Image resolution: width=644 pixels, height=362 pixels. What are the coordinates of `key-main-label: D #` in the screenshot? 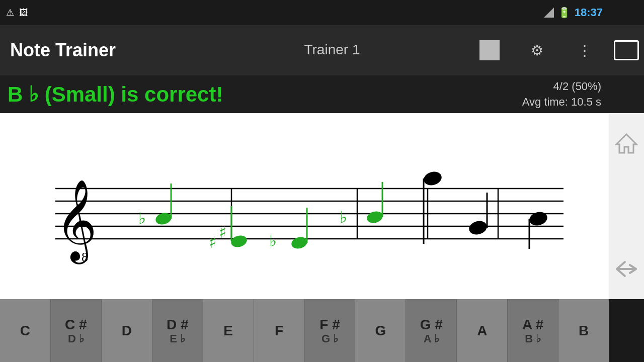 It's located at (178, 325).